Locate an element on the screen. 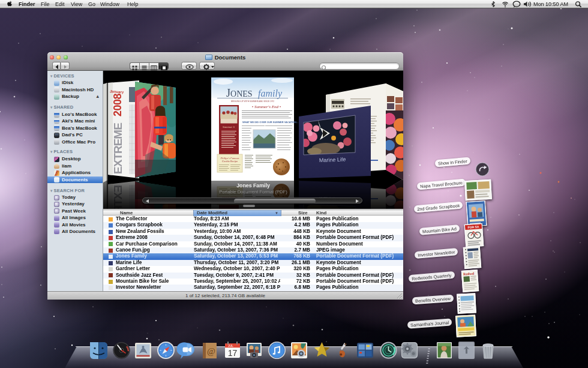 The width and height of the screenshot is (588, 368). svg-text: 17 is located at coordinates (232, 353).